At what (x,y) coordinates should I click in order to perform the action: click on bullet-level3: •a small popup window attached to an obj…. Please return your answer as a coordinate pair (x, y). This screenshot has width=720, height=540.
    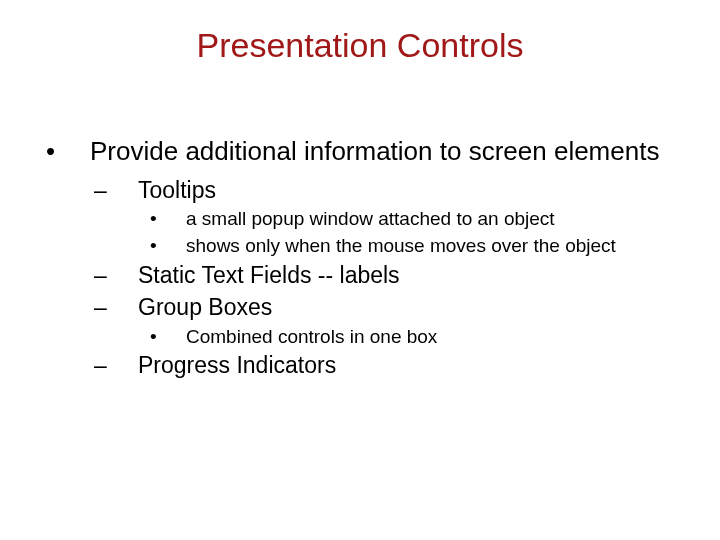
    Looking at the image, I should click on (428, 220).